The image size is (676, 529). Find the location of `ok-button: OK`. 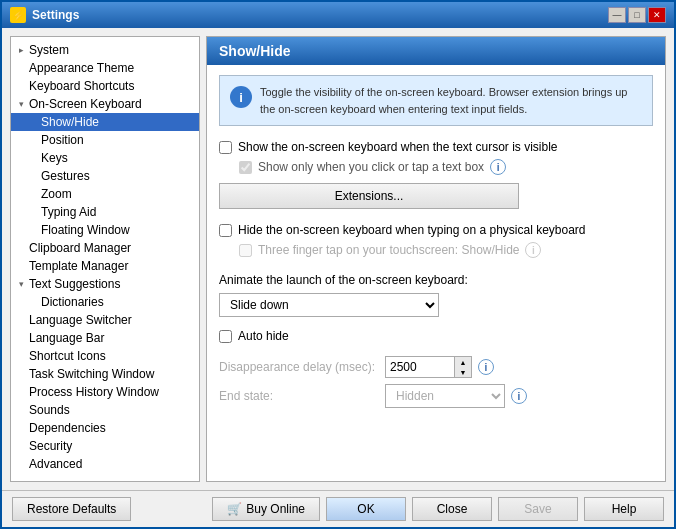

ok-button: OK is located at coordinates (366, 509).